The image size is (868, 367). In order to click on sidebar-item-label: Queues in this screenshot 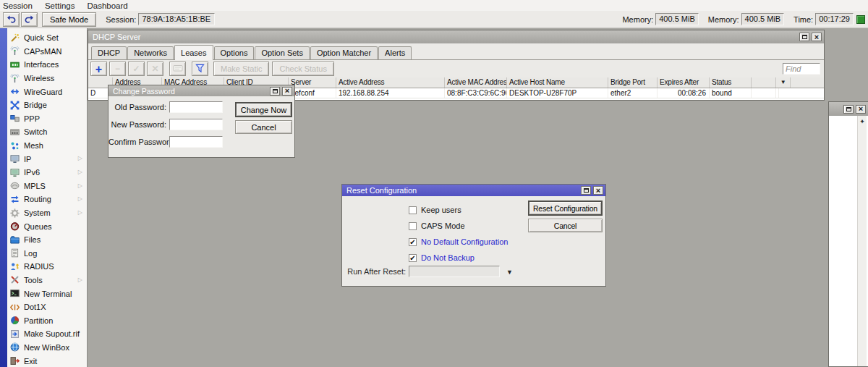, I will do `click(38, 227)`.